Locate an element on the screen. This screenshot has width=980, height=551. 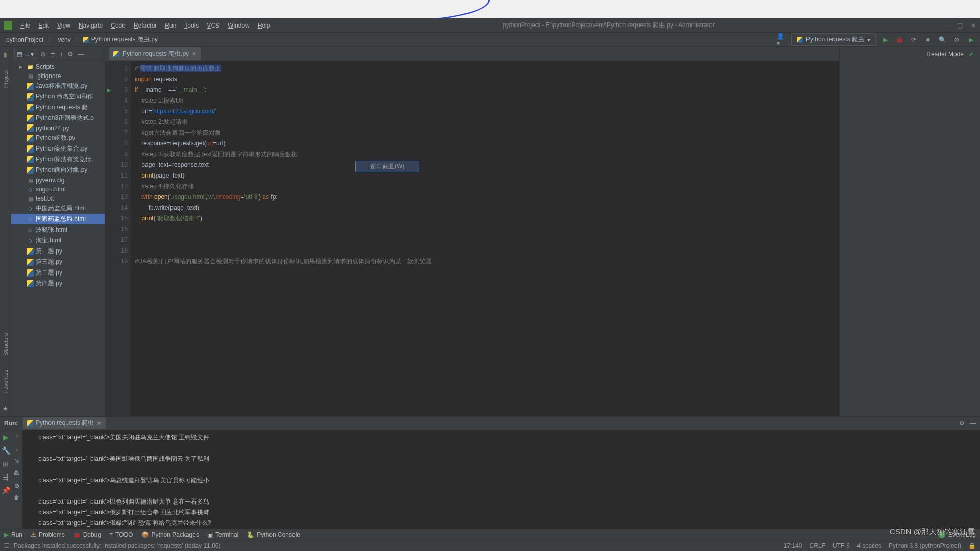
menu-view: View is located at coordinates (64, 26).